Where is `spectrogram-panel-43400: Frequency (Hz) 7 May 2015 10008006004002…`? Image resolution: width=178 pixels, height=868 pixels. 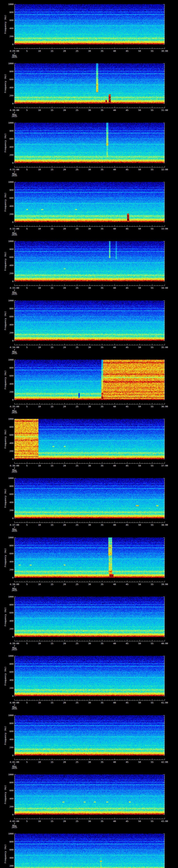
spectrogram-panel-43400: Frequency (Hz) 7 May 2015 10008006004002… is located at coordinates (89, 326).